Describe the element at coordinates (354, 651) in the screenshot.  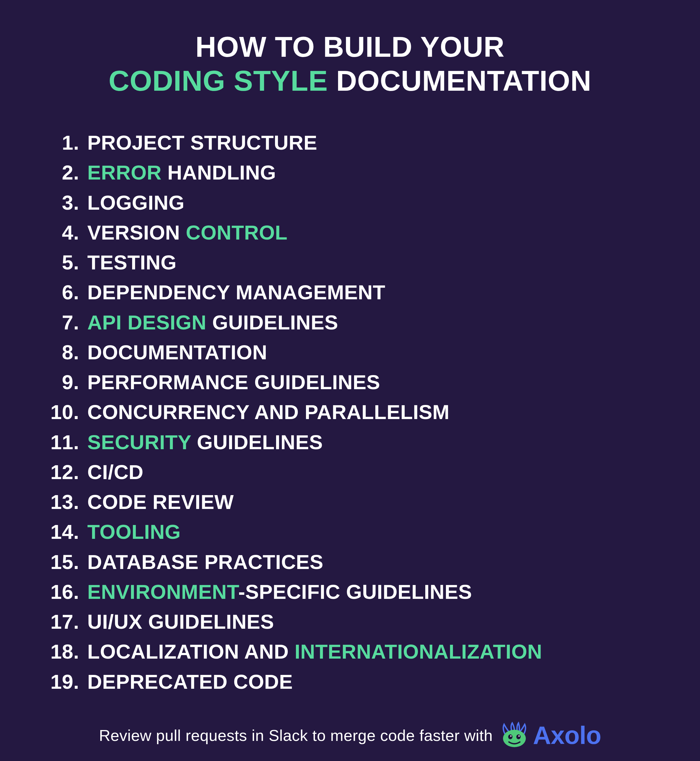
I see `list-item: 18.LOCALIZATION AND INTERNATIONALIZATION` at that location.